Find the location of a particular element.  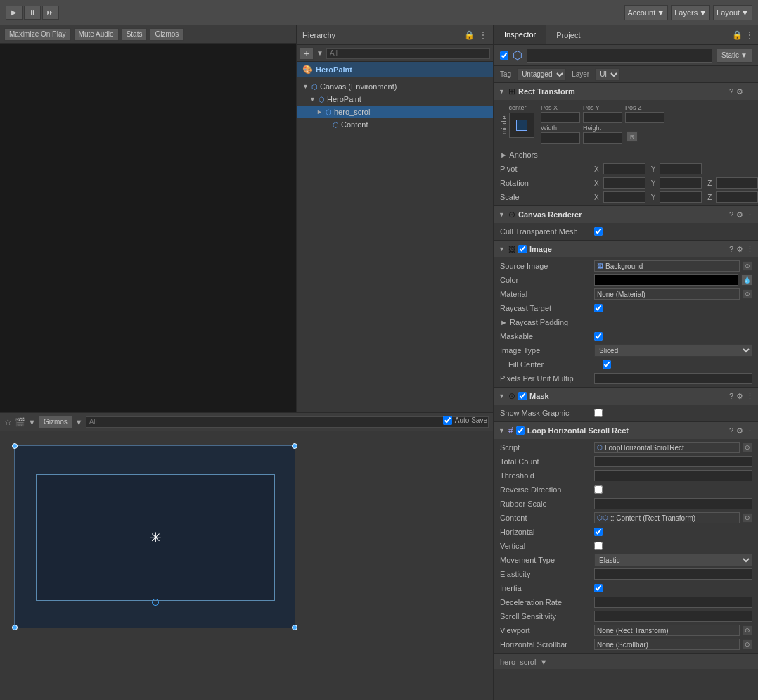

horizontal-scrollbar-picker: ⊙ is located at coordinates (747, 644).